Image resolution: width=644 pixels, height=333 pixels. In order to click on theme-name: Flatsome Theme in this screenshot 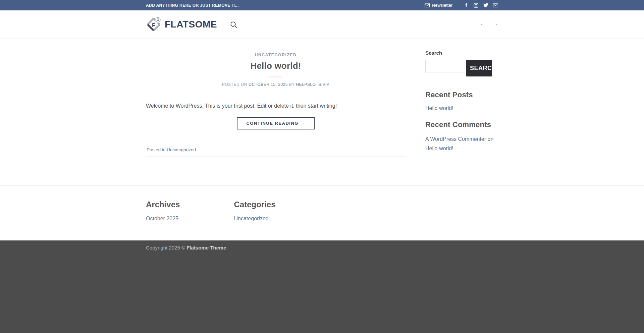, I will do `click(206, 247)`.